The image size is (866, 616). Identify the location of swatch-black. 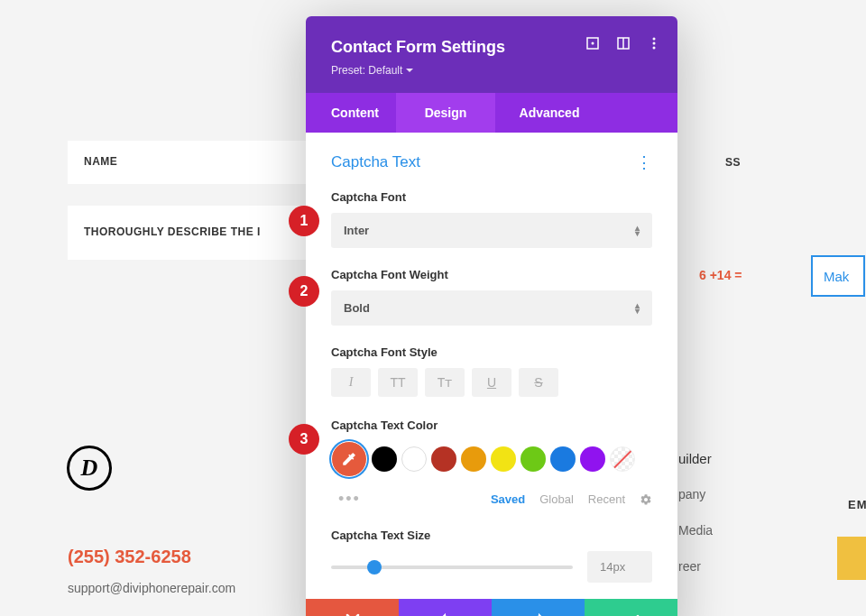
(384, 459).